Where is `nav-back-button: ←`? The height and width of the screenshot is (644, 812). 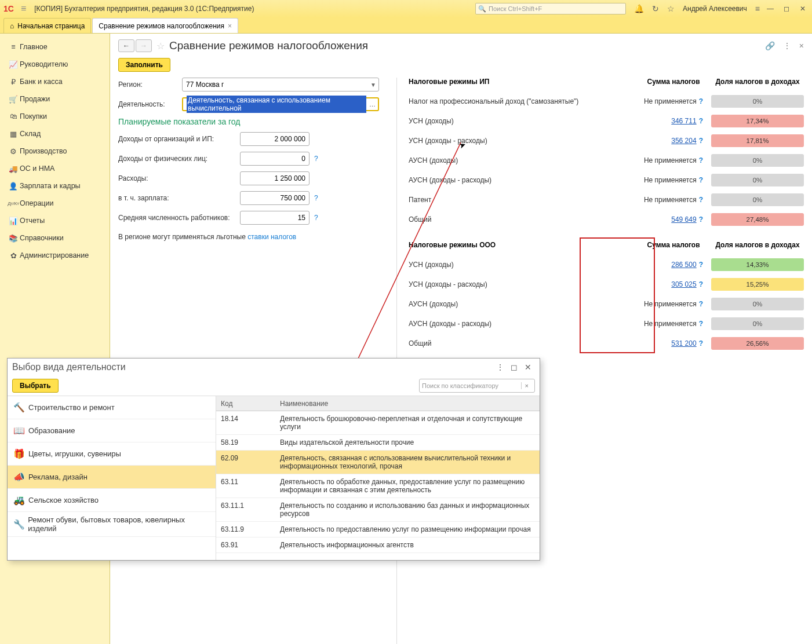 nav-back-button: ← is located at coordinates (126, 46).